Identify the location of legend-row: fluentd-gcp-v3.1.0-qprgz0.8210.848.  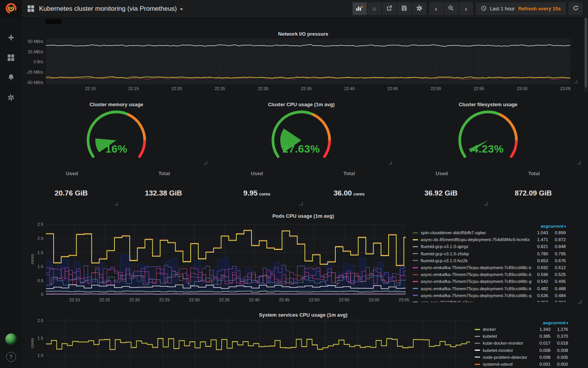
(489, 246).